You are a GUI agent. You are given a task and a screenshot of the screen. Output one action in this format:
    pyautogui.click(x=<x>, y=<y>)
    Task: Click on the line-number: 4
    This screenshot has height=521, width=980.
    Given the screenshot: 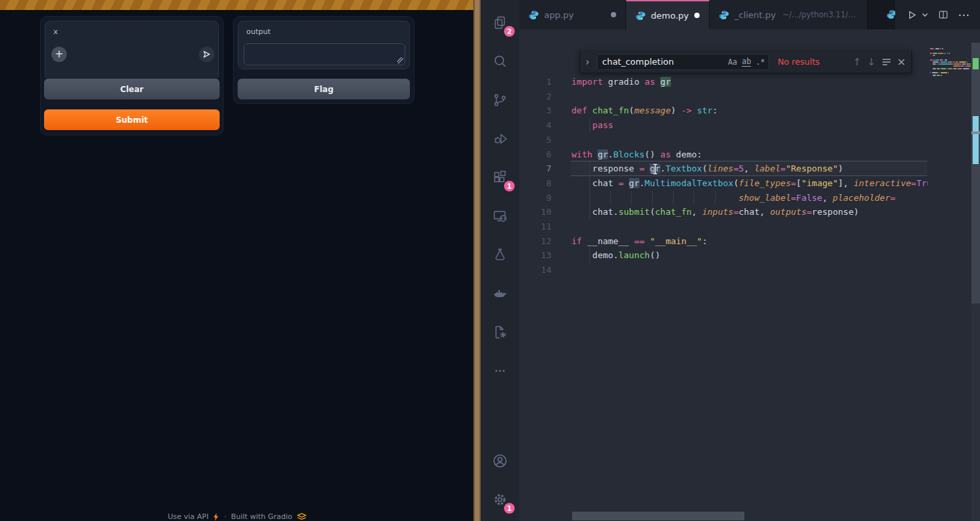 What is the action you would take?
    pyautogui.click(x=535, y=125)
    